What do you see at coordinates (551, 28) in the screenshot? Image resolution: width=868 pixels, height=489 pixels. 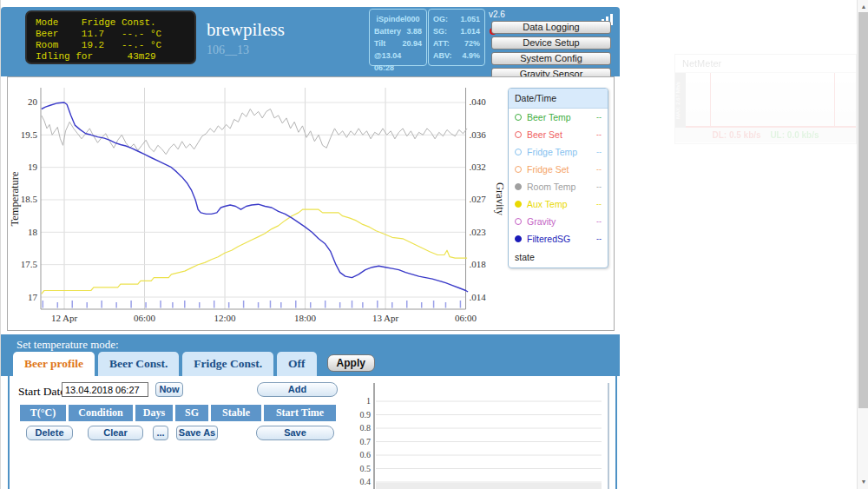 I see `data-logging-button: Data Logging` at bounding box center [551, 28].